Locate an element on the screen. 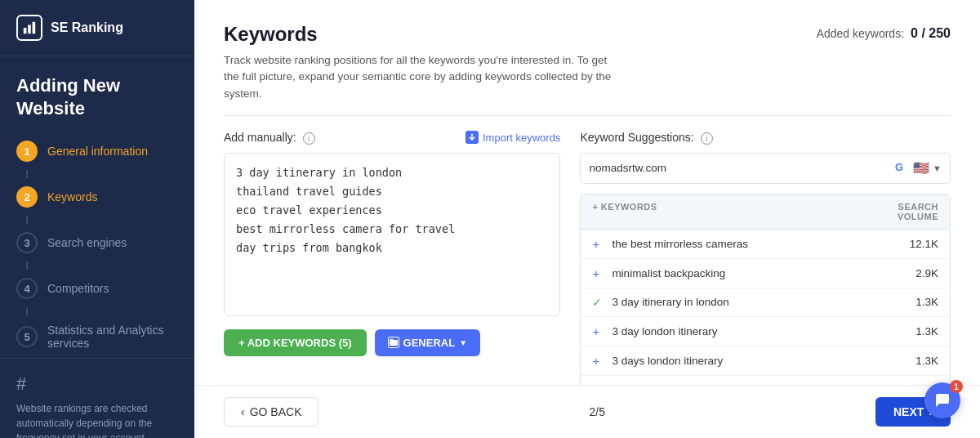 This screenshot has height=438, width=980. suggestion-row: + 3 days london itinerary 1.3K is located at coordinates (765, 361).